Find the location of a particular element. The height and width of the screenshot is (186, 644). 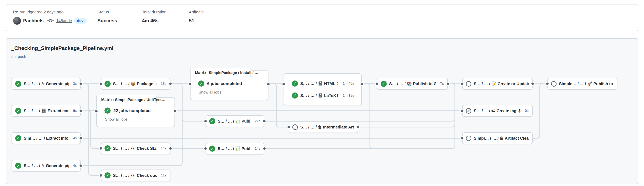

job-label: S… / … / 📦 Package in Sou… is located at coordinates (135, 84).